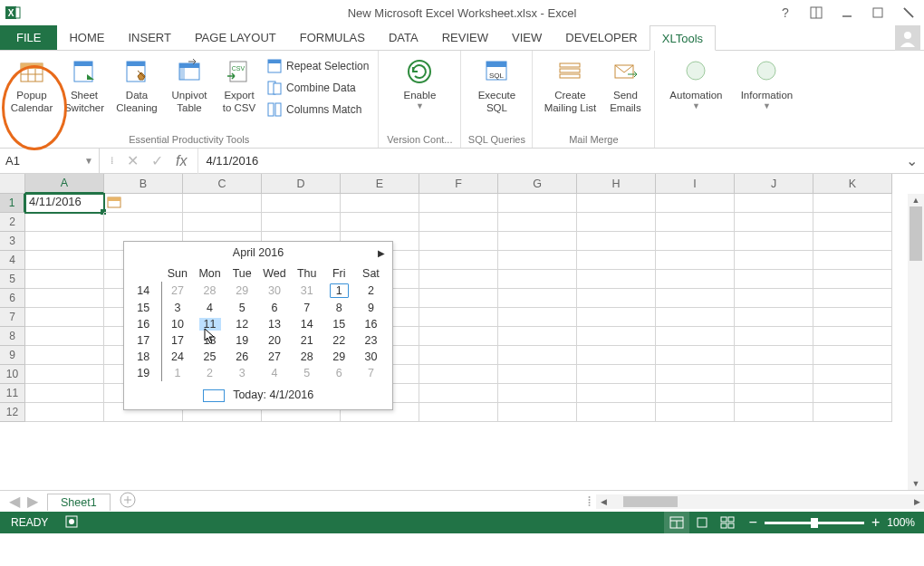  What do you see at coordinates (13, 375) in the screenshot?
I see `row-header: 10` at bounding box center [13, 375].